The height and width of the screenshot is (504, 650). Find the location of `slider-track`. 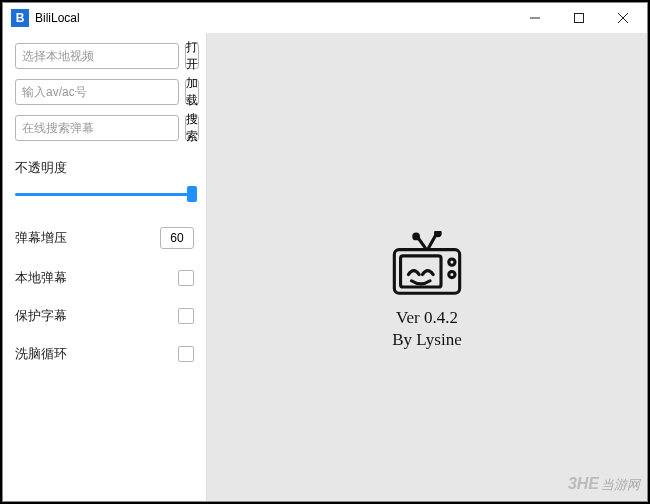

slider-track is located at coordinates (104, 194).